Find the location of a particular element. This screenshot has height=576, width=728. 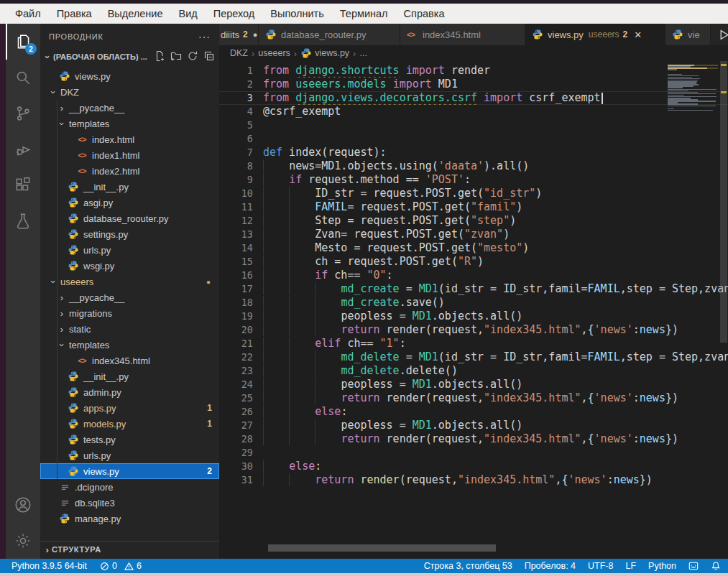

vertical-scrollbar is located at coordinates (723, 310).